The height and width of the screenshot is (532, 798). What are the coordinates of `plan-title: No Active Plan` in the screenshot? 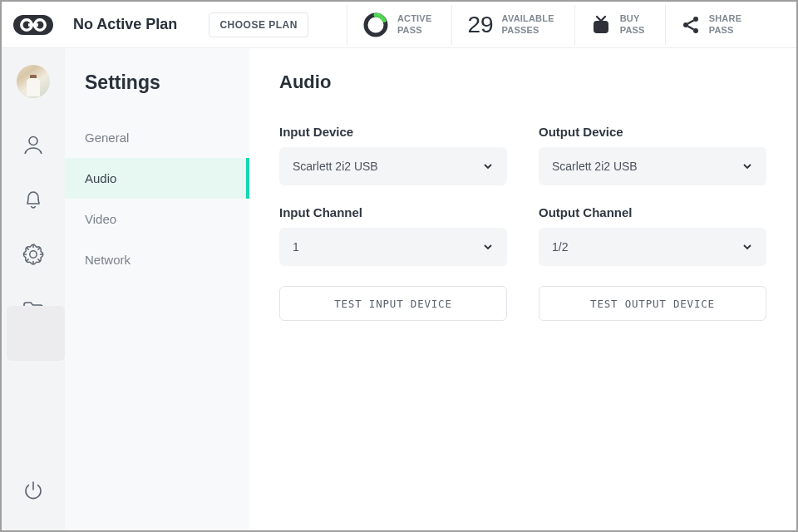 It's located at (125, 25).